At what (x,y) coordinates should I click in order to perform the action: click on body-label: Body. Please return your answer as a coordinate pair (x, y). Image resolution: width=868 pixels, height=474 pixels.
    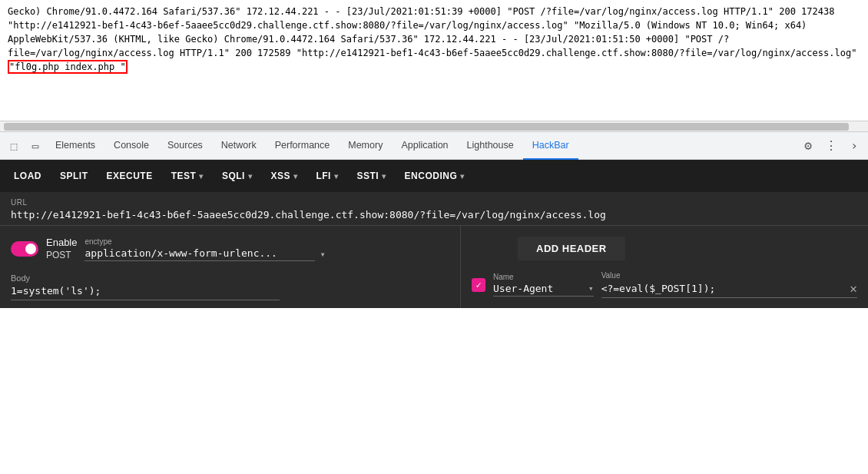
    Looking at the image, I should click on (230, 278).